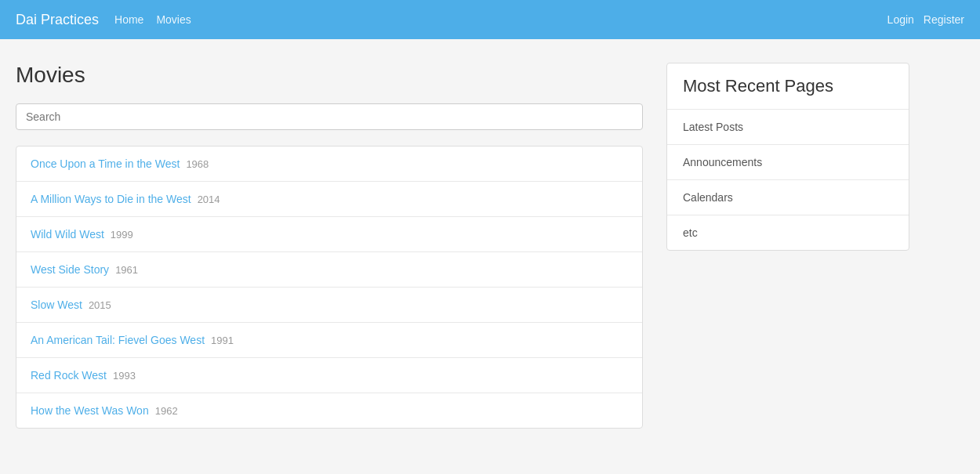  Describe the element at coordinates (100, 306) in the screenshot. I see `movie-year: 2015` at that location.